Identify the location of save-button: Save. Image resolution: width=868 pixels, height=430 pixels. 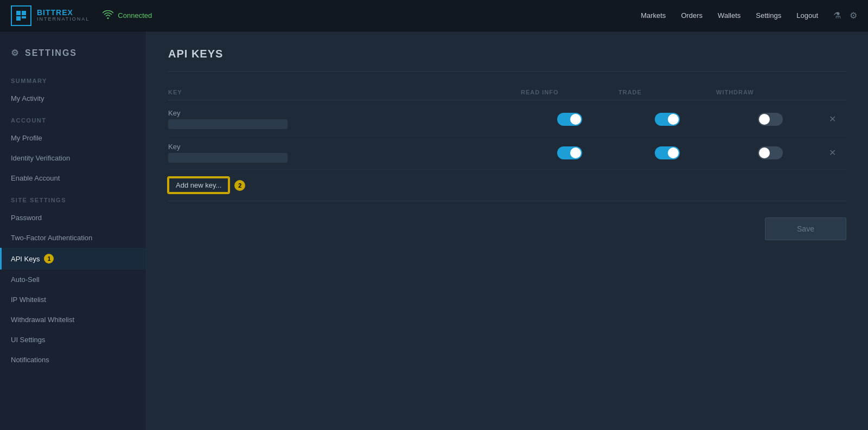
(806, 229).